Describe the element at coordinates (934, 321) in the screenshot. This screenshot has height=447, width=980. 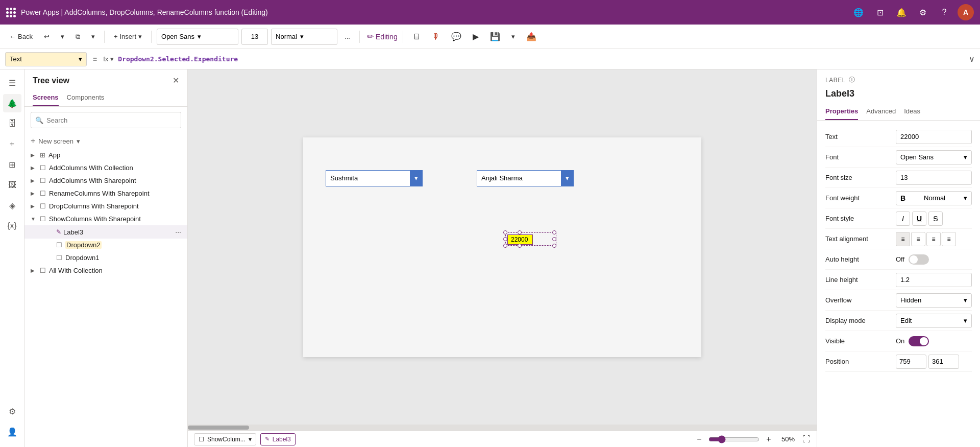
I see `display-mode-select: Edit ▾` at that location.